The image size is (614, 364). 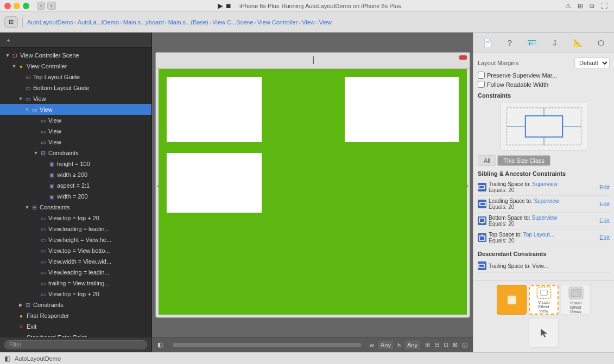 I want to click on size-selector-w: Any, so click(x=385, y=345).